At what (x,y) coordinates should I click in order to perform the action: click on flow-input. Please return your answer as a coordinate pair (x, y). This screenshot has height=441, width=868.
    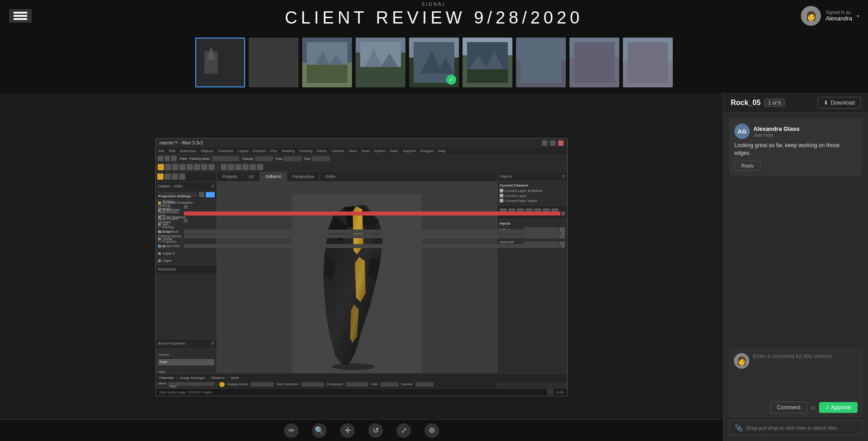
    Looking at the image, I should click on (293, 158).